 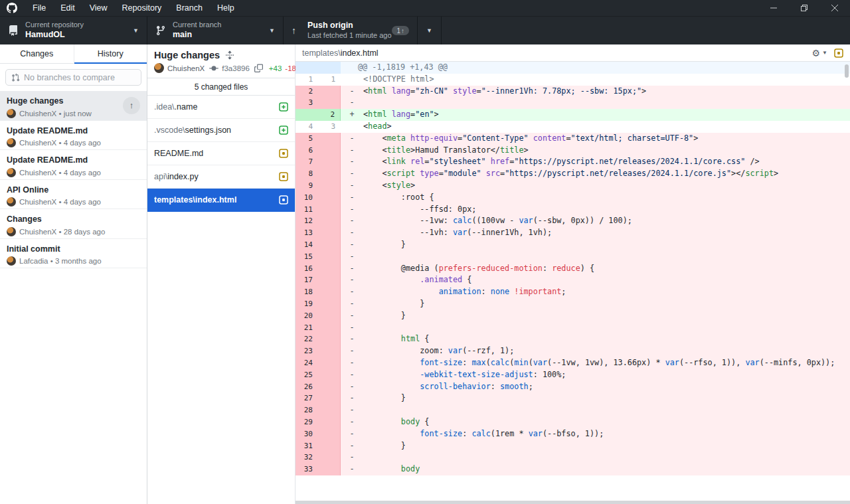 I want to click on menu-bar: FileEditViewRepositoryBranchHelp, so click(x=133, y=8).